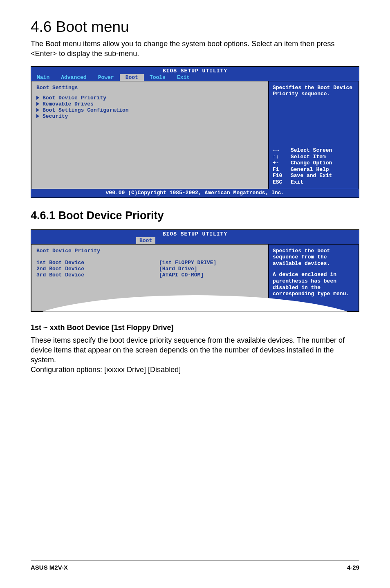  I want to click on bios-tab-tools: Tools, so click(158, 78).